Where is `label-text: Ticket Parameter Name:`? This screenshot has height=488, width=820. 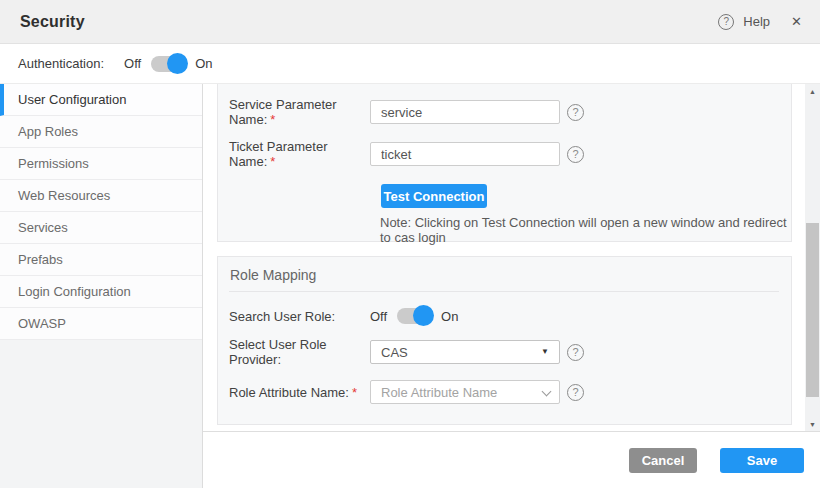 label-text: Ticket Parameter Name: is located at coordinates (278, 154).